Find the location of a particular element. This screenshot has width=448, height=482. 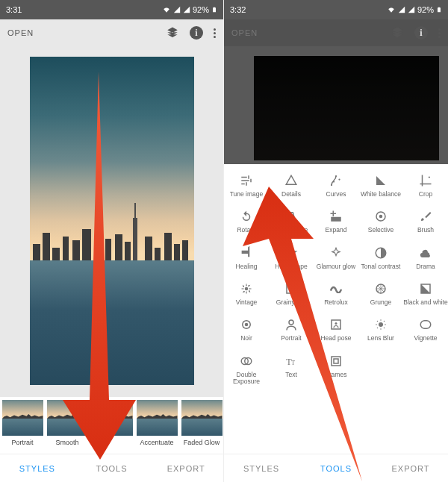

battery-percent: 92% is located at coordinates (201, 10).